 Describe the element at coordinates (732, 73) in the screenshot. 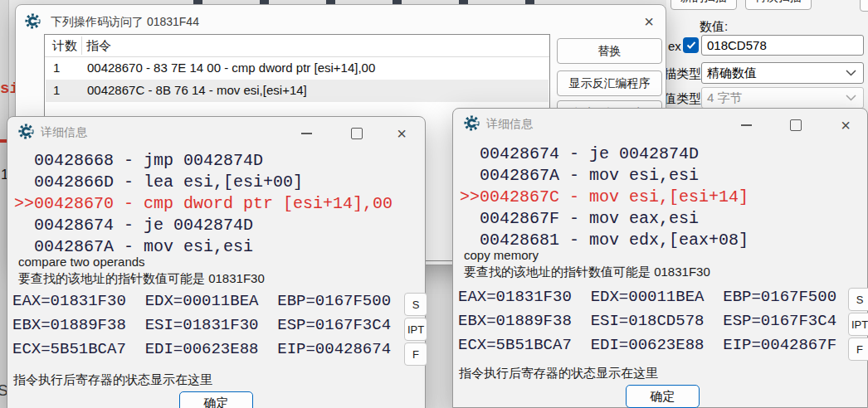

I see `scan-type-value: 精确数值` at that location.